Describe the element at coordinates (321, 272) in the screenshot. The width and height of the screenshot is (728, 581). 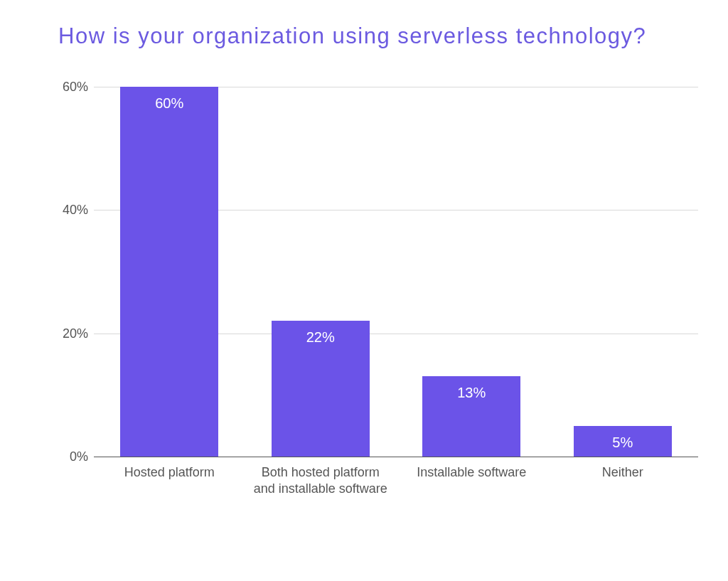
I see `bar-col-1: 22%` at that location.